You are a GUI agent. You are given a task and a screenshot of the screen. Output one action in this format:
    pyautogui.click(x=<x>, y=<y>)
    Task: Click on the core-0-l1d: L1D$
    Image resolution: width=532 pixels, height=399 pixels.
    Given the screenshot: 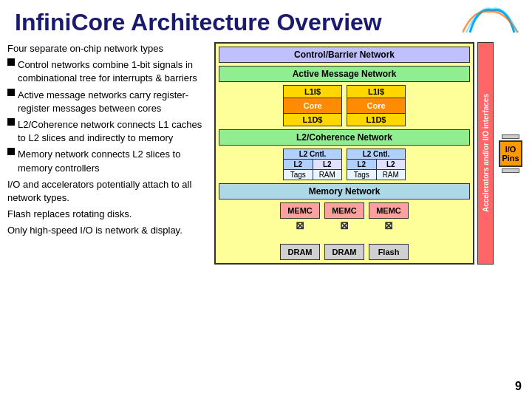 What is the action you would take?
    pyautogui.click(x=313, y=120)
    